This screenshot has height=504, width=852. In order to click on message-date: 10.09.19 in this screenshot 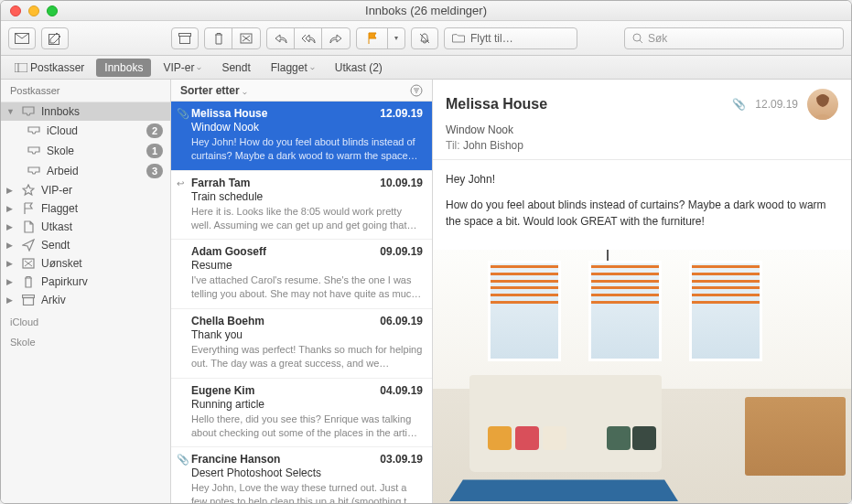, I will do `click(401, 183)`.